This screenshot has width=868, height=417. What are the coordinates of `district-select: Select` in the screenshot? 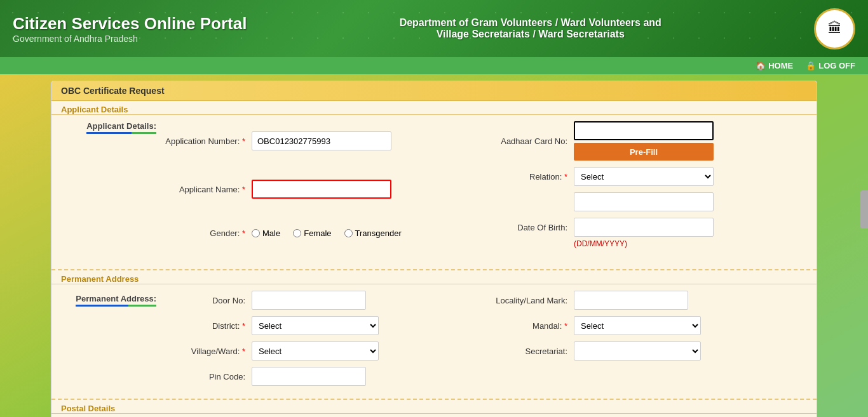 It's located at (315, 326).